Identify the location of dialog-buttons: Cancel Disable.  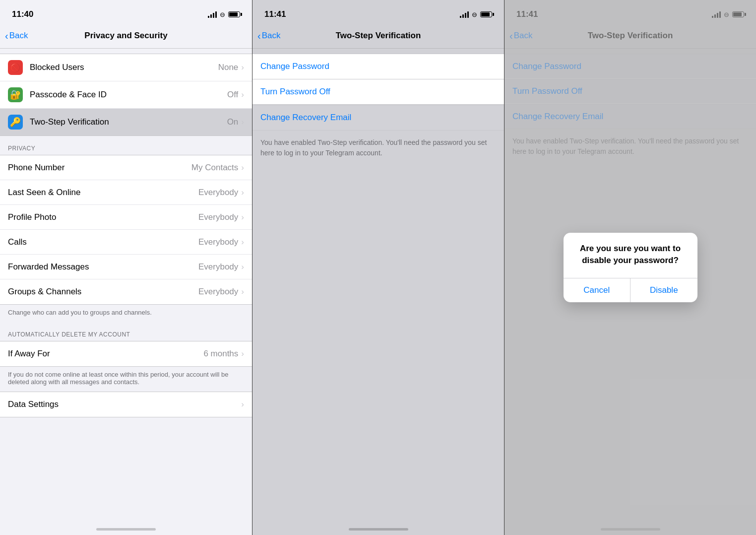
(630, 290).